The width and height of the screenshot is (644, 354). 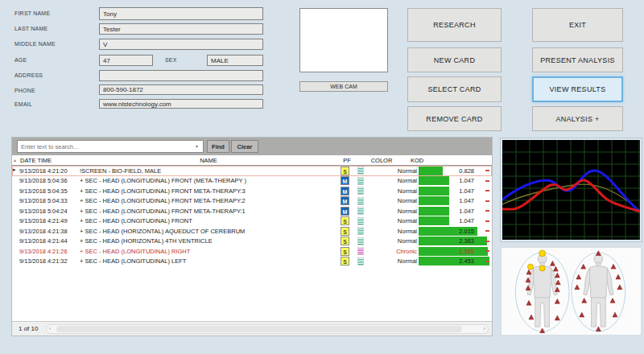 I want to click on table-row: 9/13/2018 5:04:35 + SEC - HEAD (LONGITUD…, so click(x=252, y=191).